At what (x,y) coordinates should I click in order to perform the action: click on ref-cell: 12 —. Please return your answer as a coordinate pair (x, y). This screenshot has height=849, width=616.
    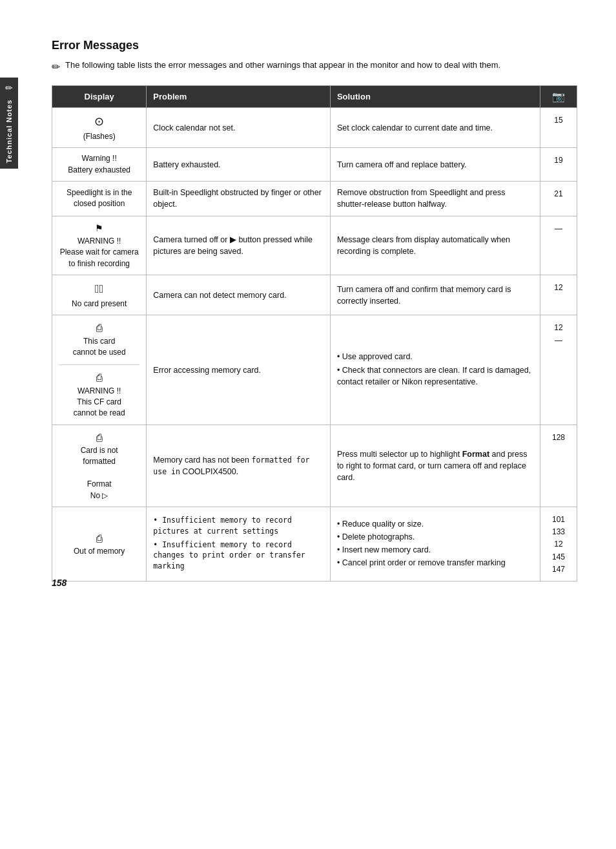
    Looking at the image, I should click on (559, 370).